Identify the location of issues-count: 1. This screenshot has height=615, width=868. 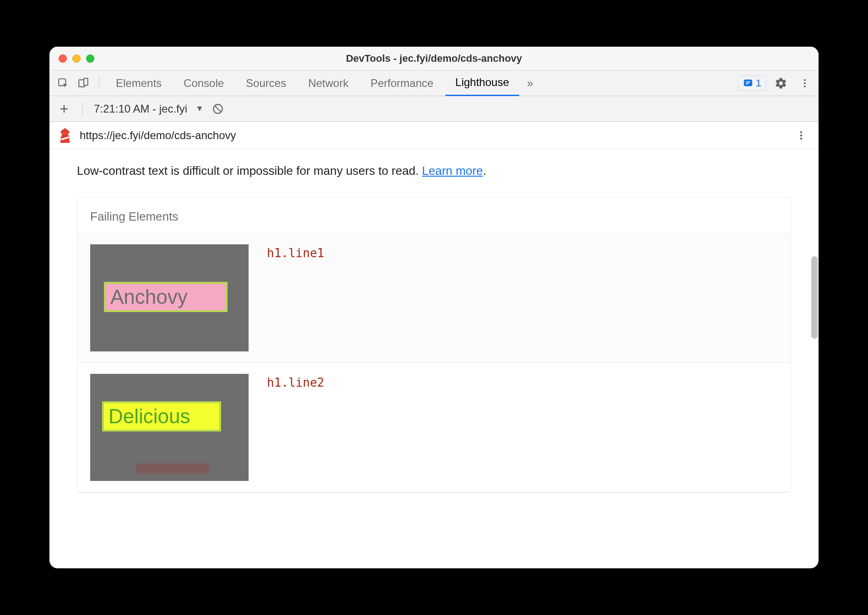
(759, 83).